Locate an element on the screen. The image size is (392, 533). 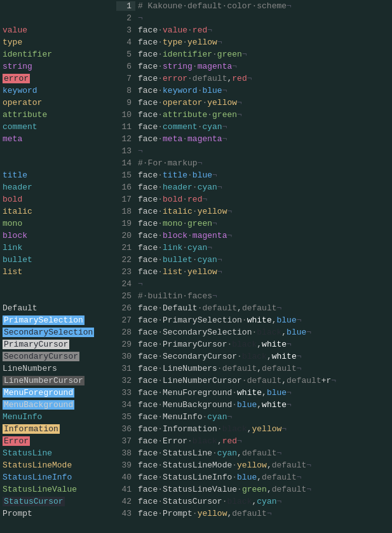
line-code: face·PrimaryCursor·black,white¬ is located at coordinates (264, 345).